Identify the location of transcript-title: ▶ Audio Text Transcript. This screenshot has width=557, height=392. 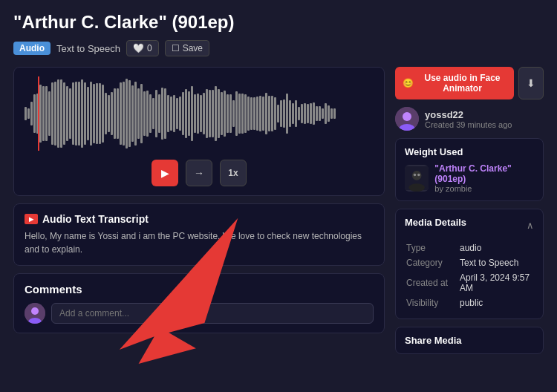
(199, 219).